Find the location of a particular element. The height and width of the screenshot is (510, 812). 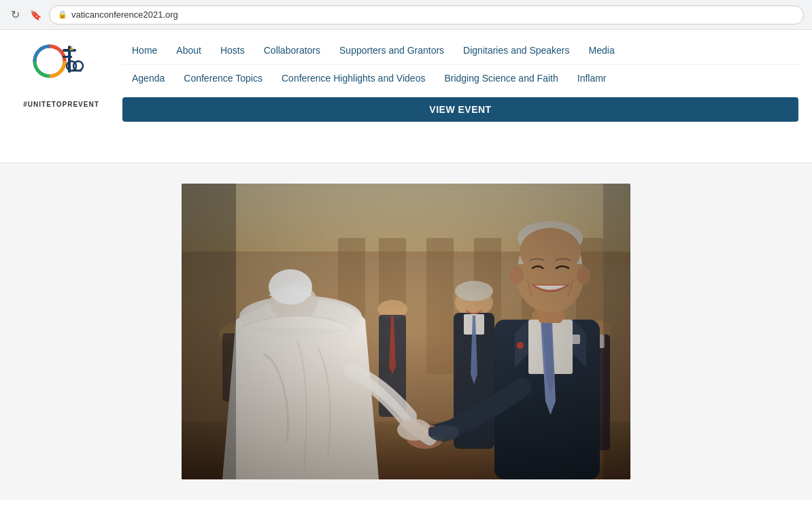

nav-home: Home is located at coordinates (144, 50).